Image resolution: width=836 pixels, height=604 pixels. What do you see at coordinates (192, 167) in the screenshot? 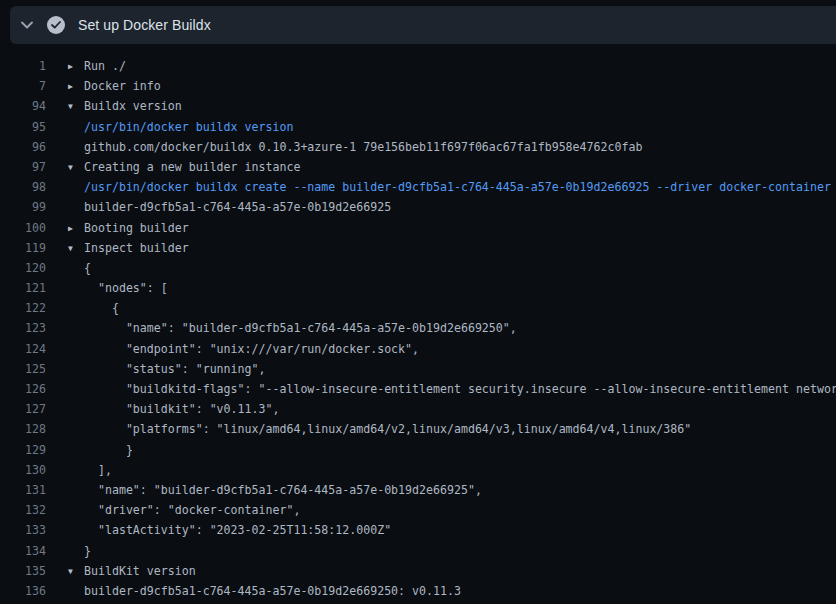
I see `group-title: Creating a new builder instance` at bounding box center [192, 167].